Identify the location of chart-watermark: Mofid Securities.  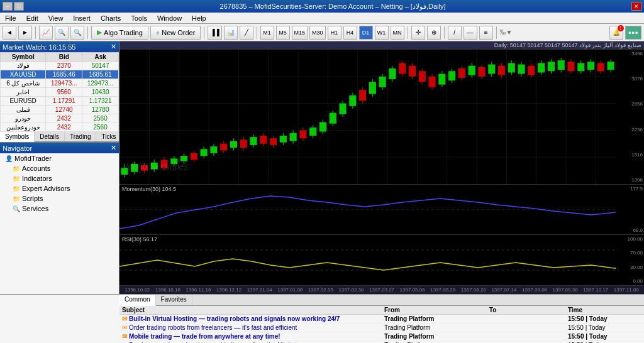
(157, 166).